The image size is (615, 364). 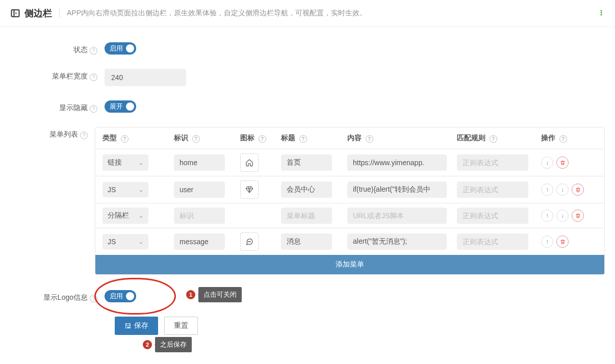 I want to click on save-icon: 🖫, so click(x=127, y=326).